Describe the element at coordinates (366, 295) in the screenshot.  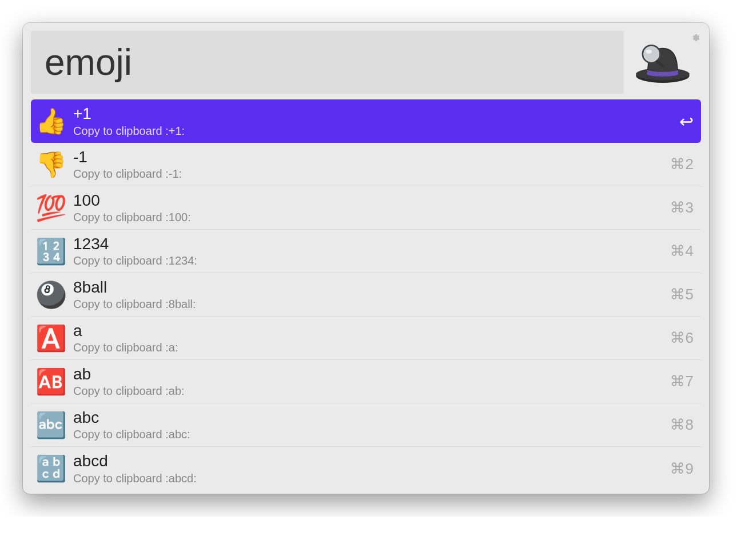
I see `result-item-8ball: 🎱 8ball Copy to clipboard :8ball: ⌘5` at that location.